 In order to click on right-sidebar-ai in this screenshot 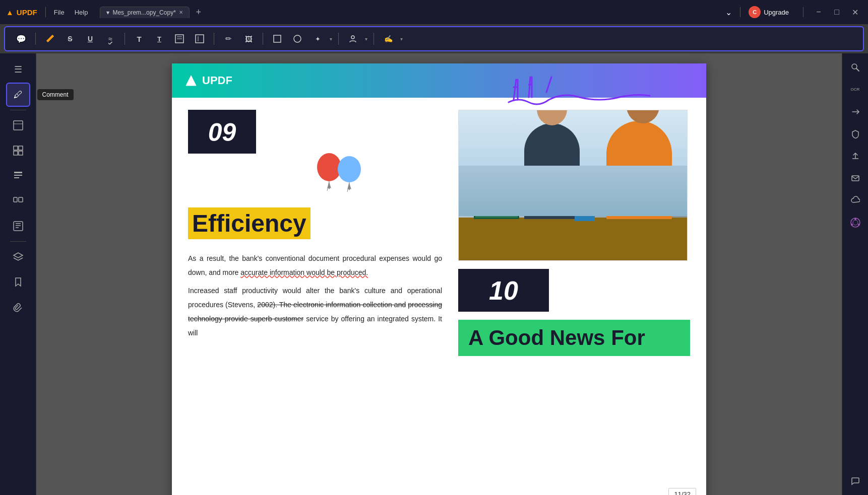, I will do `click(855, 223)`.